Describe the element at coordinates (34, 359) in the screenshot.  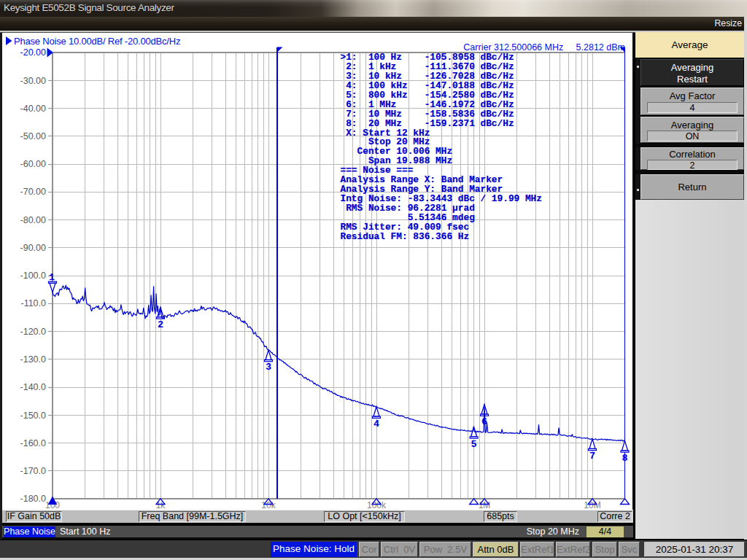
I see `svg-text: -130.0` at that location.